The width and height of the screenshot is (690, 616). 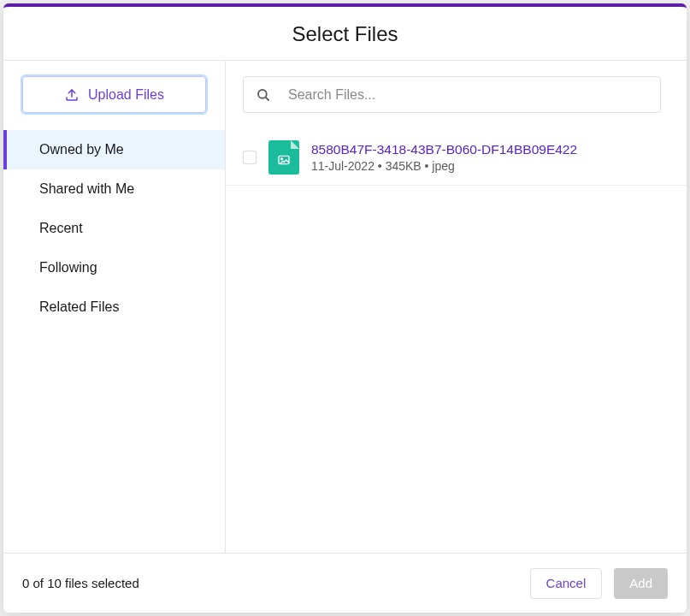 I want to click on file-row: 8580B47F-3418-43B7-B060-DF14BB09E422 11-…, so click(x=457, y=157).